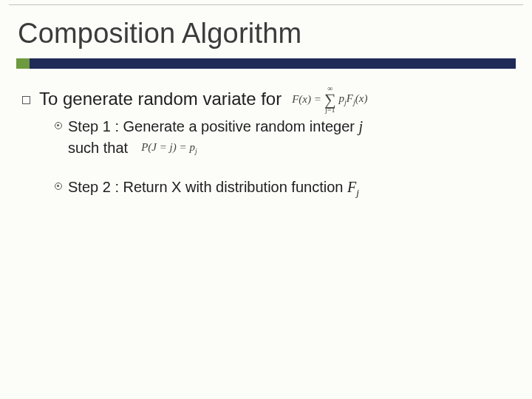  Describe the element at coordinates (23, 64) in the screenshot. I see `title-accent-chip` at that location.